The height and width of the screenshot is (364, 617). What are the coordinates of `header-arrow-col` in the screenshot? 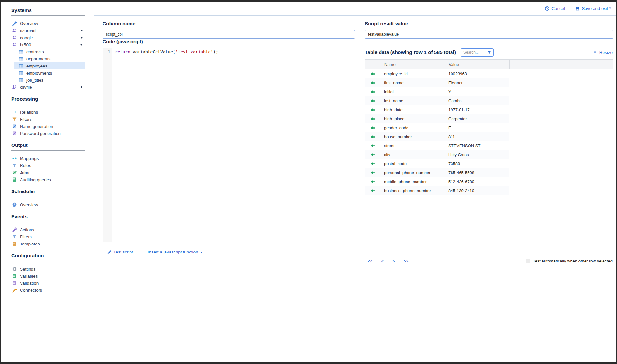 It's located at (373, 64).